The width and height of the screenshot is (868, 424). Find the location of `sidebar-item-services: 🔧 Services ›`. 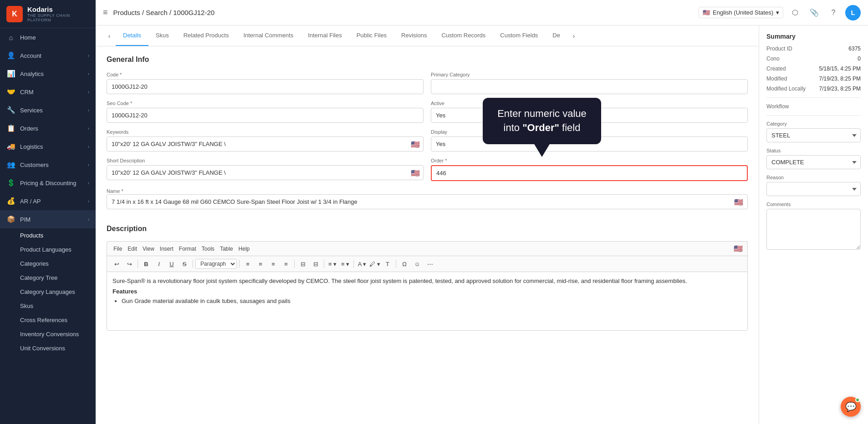

sidebar-item-services: 🔧 Services › is located at coordinates (48, 110).